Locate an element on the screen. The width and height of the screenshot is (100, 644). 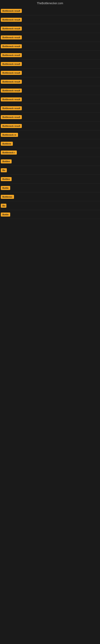
site-title: TheBottlenecker.com is located at coordinates (50, 3).